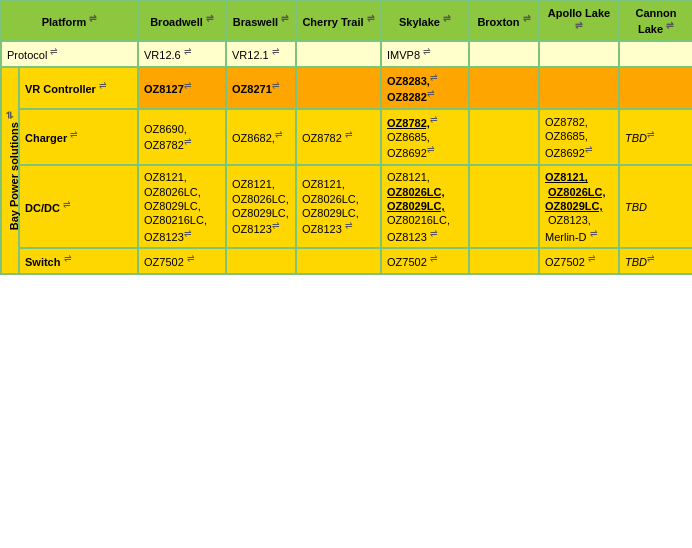 This screenshot has width=692, height=548. Describe the element at coordinates (261, 206) in the screenshot. I see `dcdc-braswell: OZ8121, OZ8026LC, OZ8029LC, OZ8123⇌` at that location.